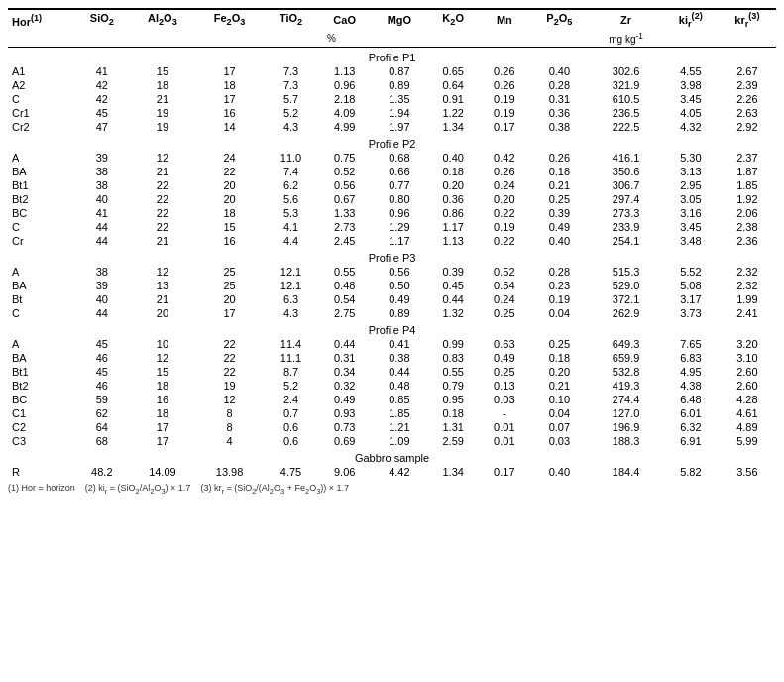  What do you see at coordinates (691, 127) in the screenshot?
I see `table-cell: 4.32` at bounding box center [691, 127].